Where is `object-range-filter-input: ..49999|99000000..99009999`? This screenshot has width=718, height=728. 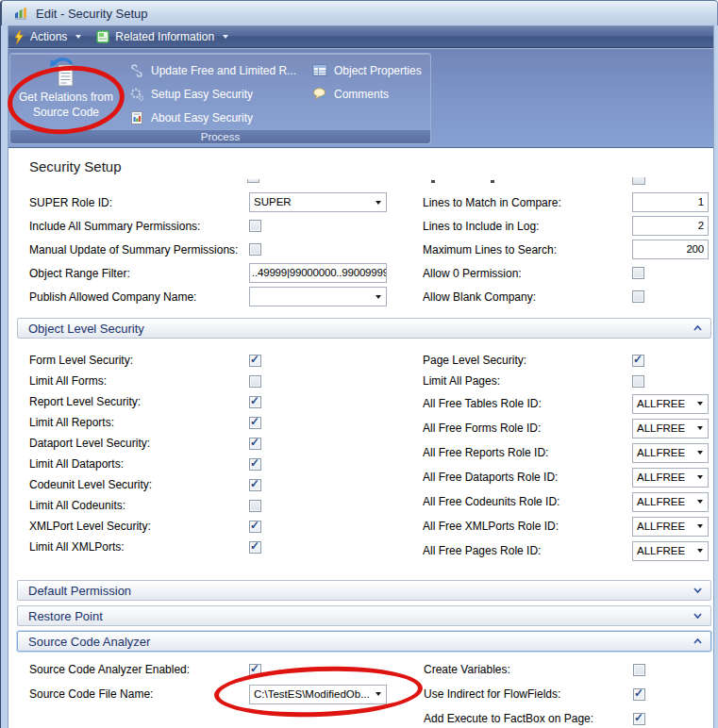
object-range-filter-input: ..49999|99000000..99009999 is located at coordinates (318, 273).